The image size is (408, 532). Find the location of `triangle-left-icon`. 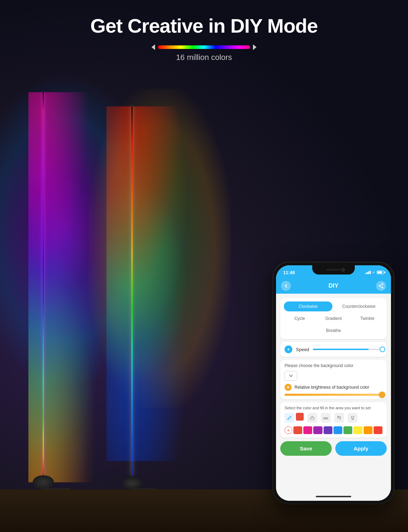

triangle-left-icon is located at coordinates (153, 47).